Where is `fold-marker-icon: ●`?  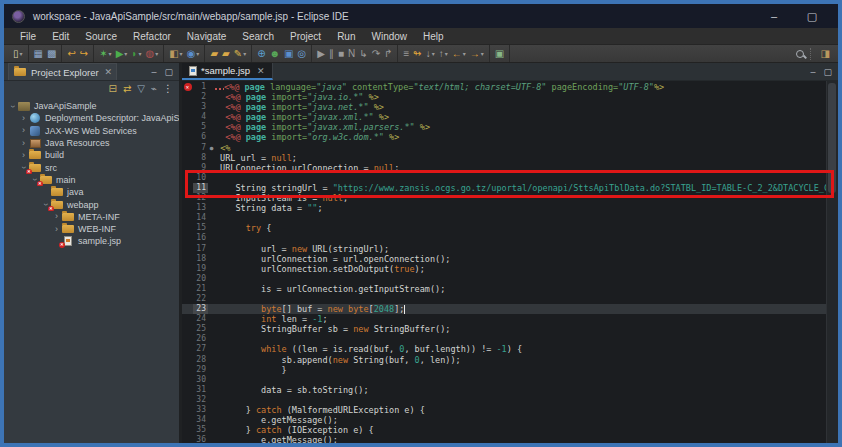
fold-marker-icon: ● is located at coordinates (212, 148).